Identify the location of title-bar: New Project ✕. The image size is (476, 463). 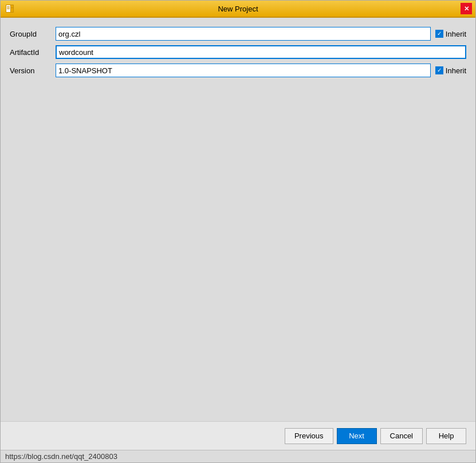
(238, 9).